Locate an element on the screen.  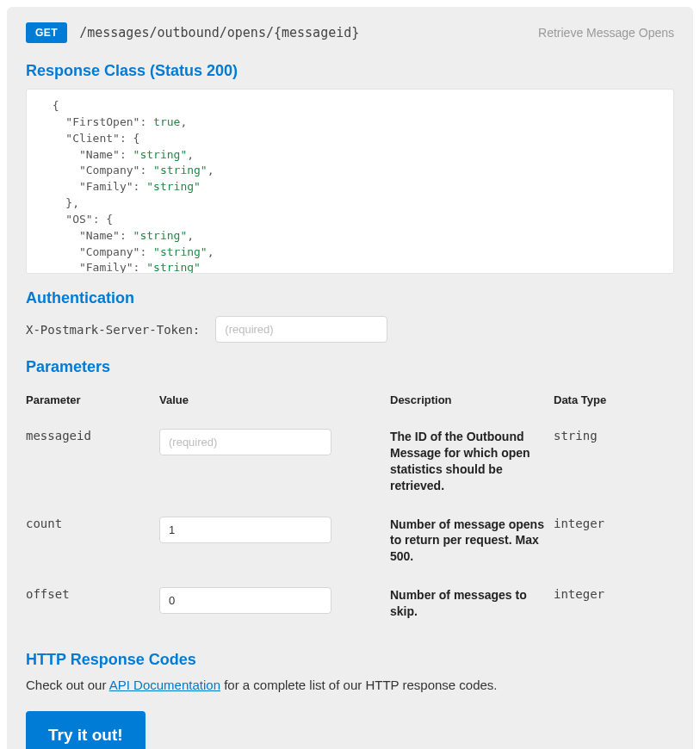
table-row: messageidThe ID of the Outbound Message … is located at coordinates (350, 466).